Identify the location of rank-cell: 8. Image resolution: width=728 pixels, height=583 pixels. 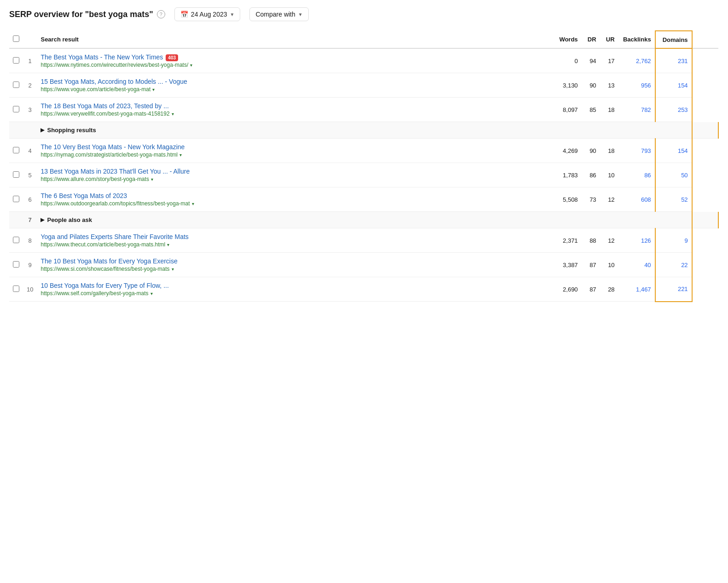
(30, 240).